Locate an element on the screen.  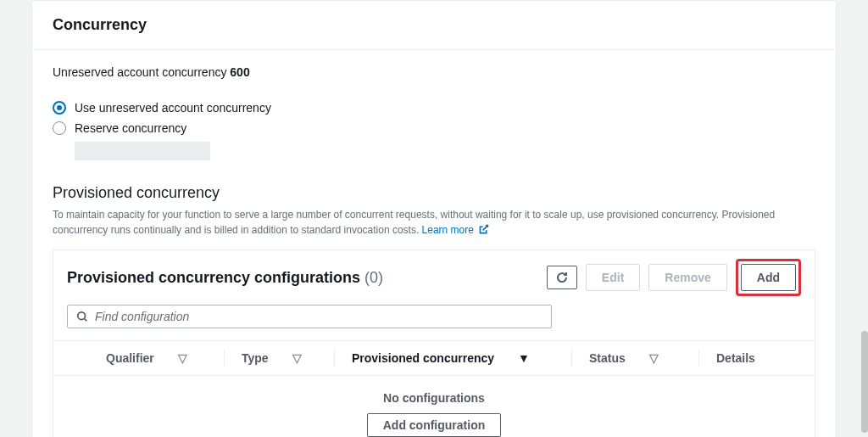
configurations-count: (0) is located at coordinates (374, 277).